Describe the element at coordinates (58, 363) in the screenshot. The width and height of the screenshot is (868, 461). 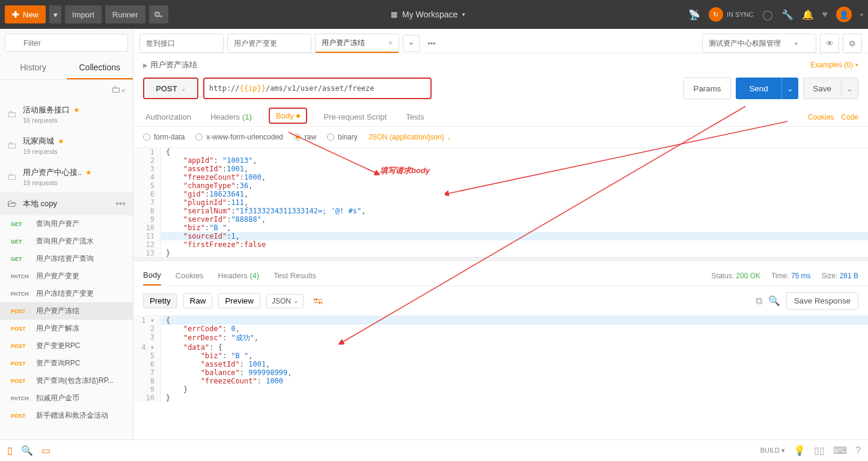
I see `request-name: 资产查询RPC` at that location.